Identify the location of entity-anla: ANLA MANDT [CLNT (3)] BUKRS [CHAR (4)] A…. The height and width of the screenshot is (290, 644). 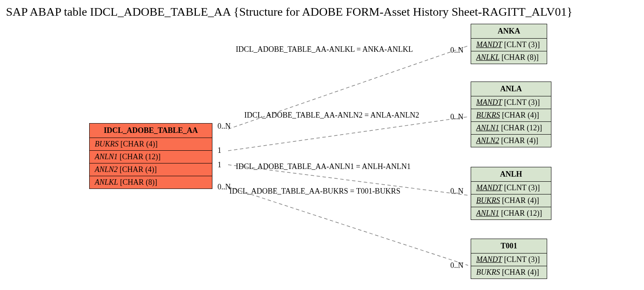
(511, 115).